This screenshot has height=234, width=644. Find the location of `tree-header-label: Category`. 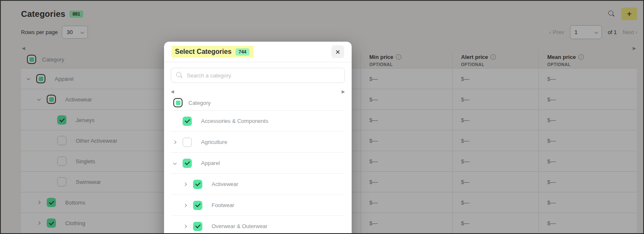

tree-header-label: Category is located at coordinates (199, 103).